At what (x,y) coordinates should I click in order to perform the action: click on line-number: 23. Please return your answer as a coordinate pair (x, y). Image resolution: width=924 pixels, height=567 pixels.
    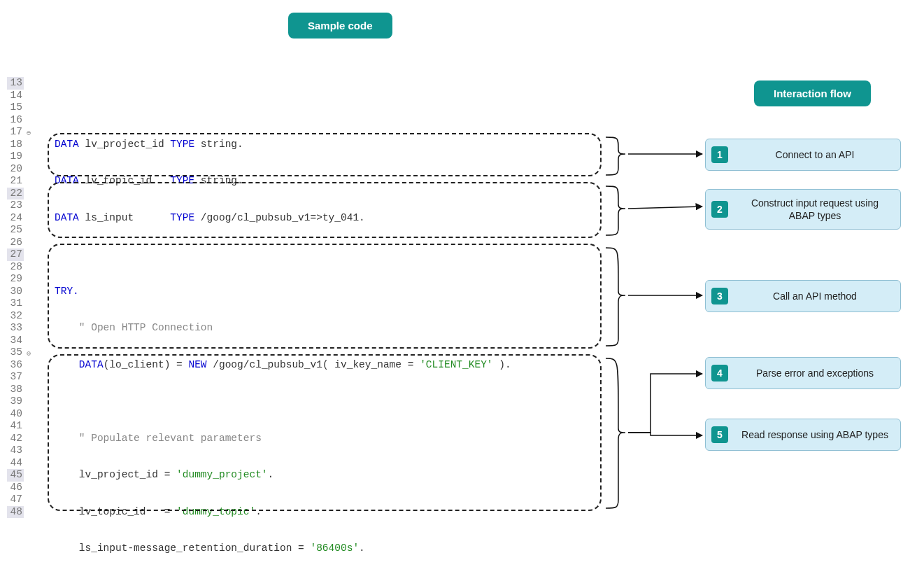
    Looking at the image, I should click on (15, 206).